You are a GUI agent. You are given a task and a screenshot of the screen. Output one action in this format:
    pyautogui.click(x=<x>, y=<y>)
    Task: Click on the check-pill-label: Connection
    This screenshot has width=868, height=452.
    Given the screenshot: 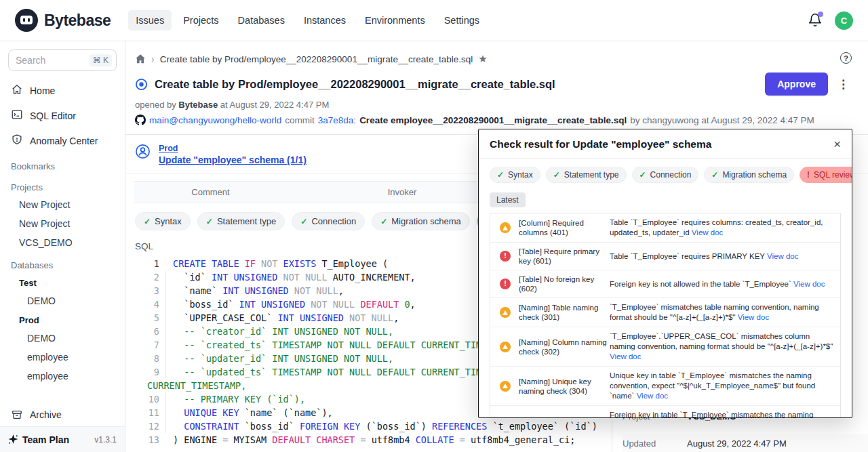 What is the action you would take?
    pyautogui.click(x=334, y=221)
    